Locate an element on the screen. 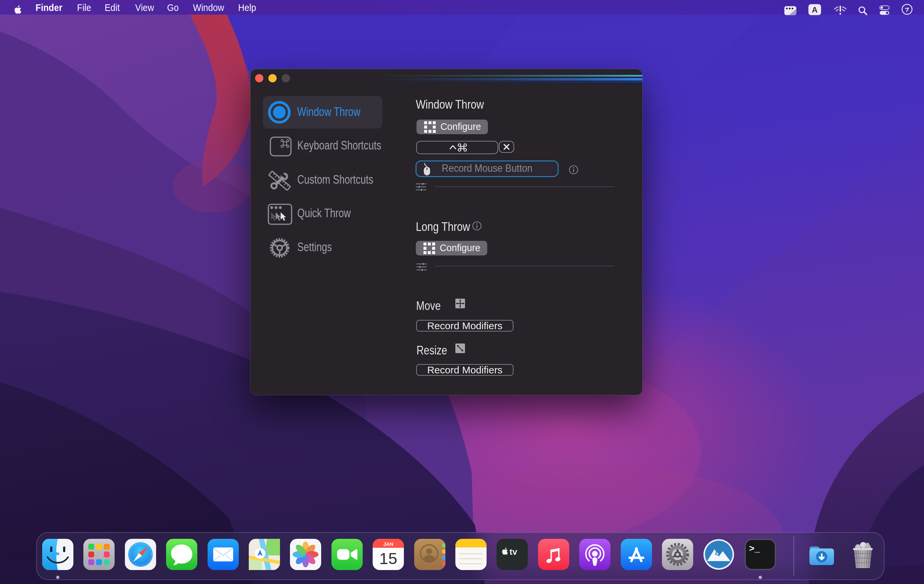 Image resolution: width=924 pixels, height=584 pixels. svg-text: JAN is located at coordinates (388, 544).